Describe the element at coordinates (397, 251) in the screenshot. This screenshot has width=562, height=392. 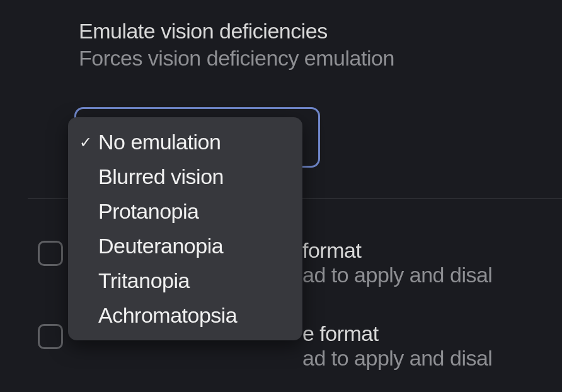
I see `checkbox-title: format` at that location.